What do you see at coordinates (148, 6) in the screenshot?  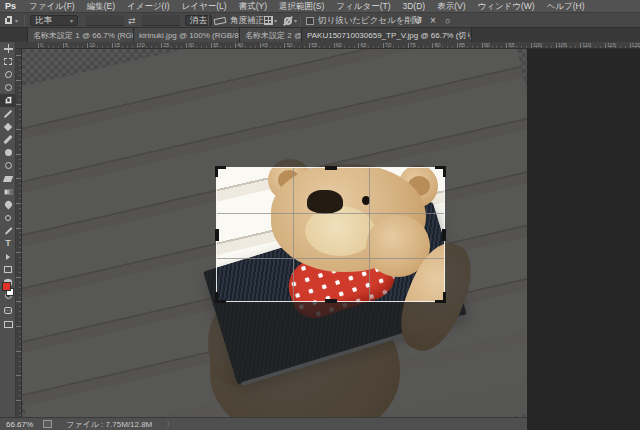 I see `menu-image: イメージ(I)` at bounding box center [148, 6].